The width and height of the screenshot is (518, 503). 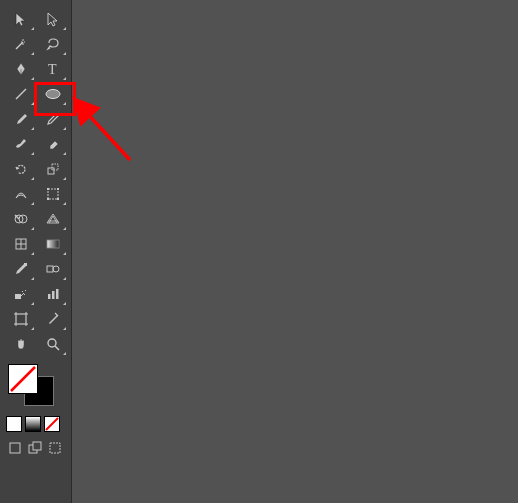 What do you see at coordinates (36, 386) in the screenshot?
I see `fill-stroke-control` at bounding box center [36, 386].